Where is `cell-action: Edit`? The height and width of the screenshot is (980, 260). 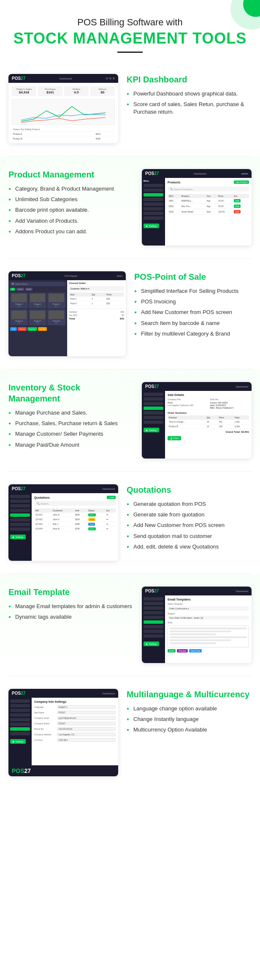 cell-action: Edit is located at coordinates (241, 206).